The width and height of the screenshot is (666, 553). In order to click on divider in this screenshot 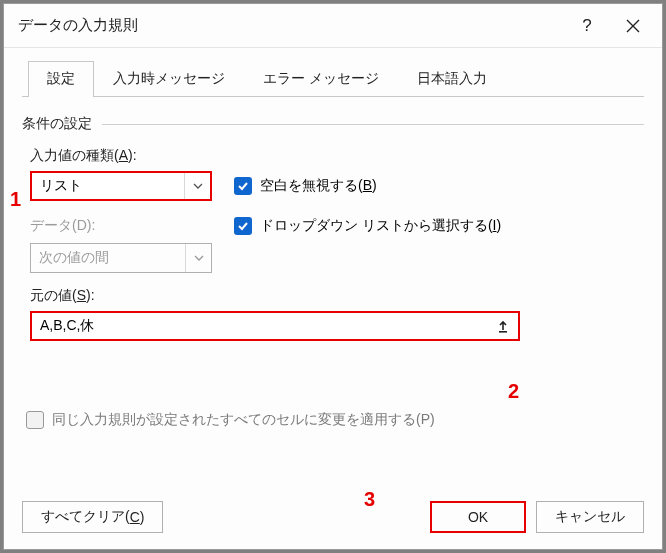, I will do `click(373, 124)`.